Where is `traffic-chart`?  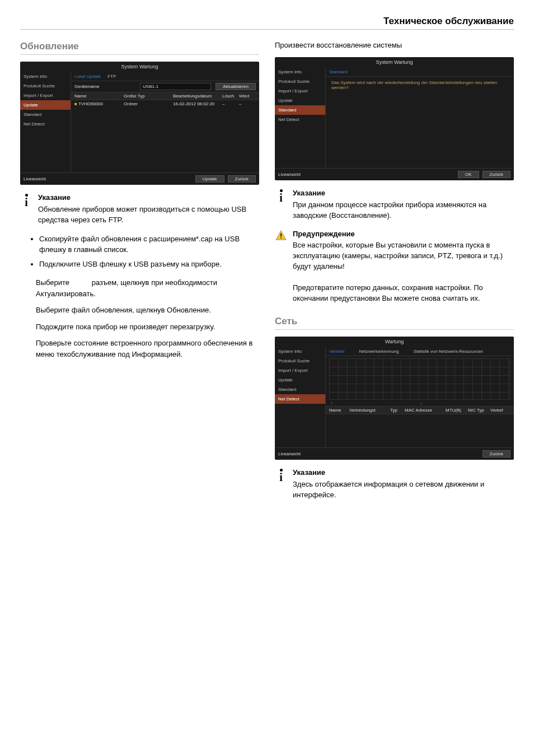
traffic-chart is located at coordinates (420, 379).